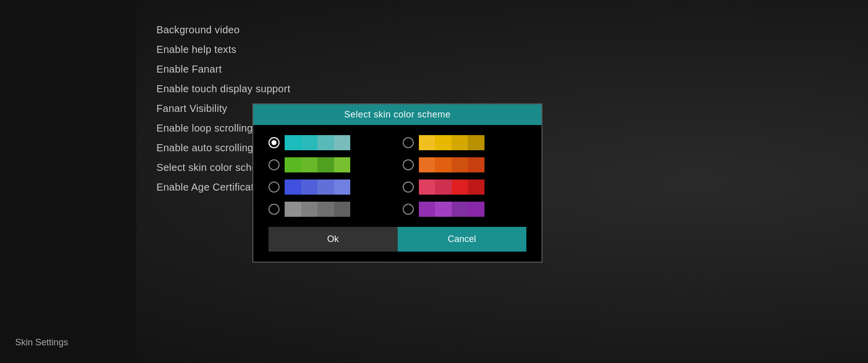 This screenshot has width=868, height=363. Describe the element at coordinates (317, 143) in the screenshot. I see `swatch-teal` at that location.